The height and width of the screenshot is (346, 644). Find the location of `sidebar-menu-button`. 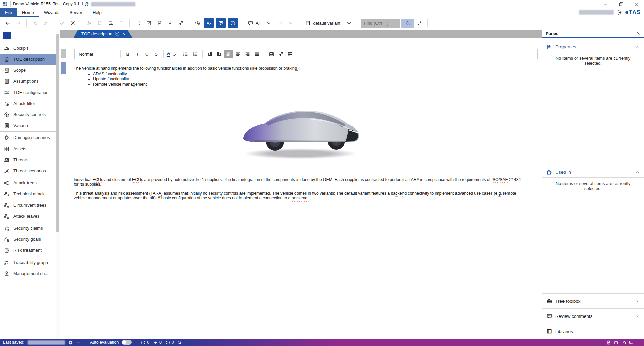

sidebar-menu-button is located at coordinates (7, 36).